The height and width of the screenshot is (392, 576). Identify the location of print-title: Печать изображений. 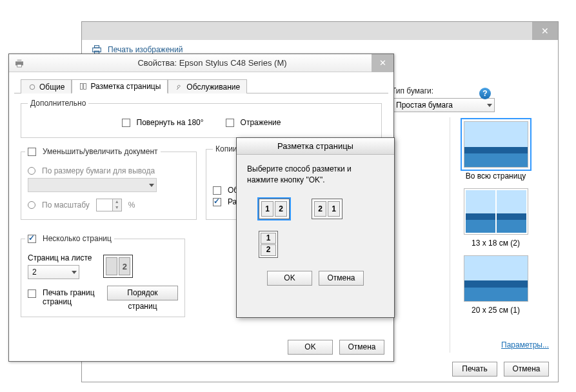
(145, 50).